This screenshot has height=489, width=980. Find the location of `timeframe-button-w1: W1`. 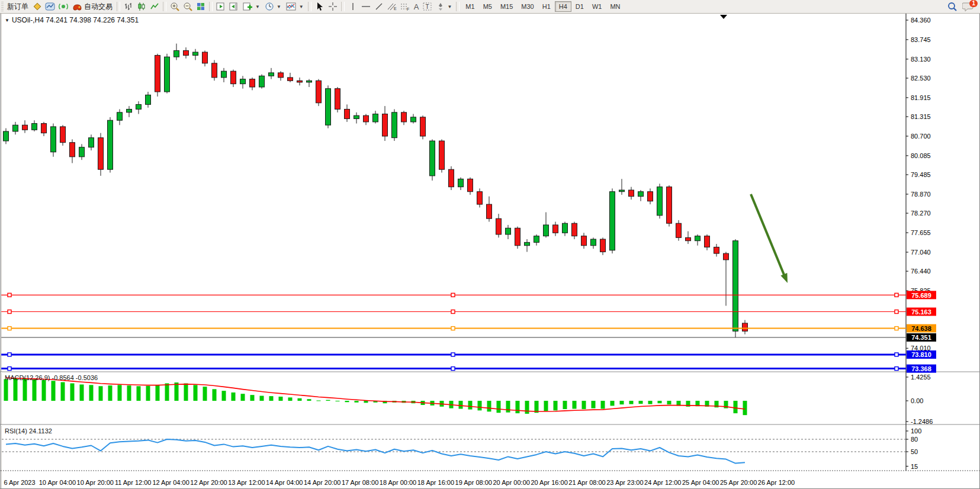

timeframe-button-w1: W1 is located at coordinates (597, 7).